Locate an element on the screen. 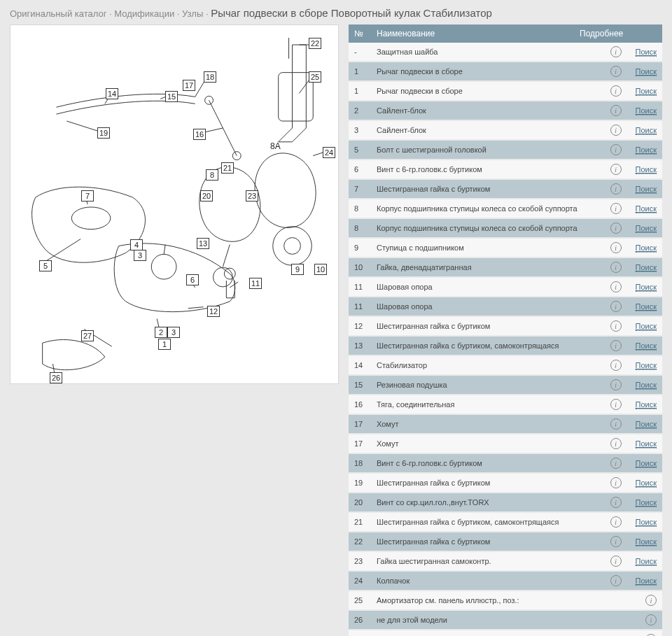 The height and width of the screenshot is (636, 672). cell-name: Ступица с подшипником is located at coordinates (478, 248).